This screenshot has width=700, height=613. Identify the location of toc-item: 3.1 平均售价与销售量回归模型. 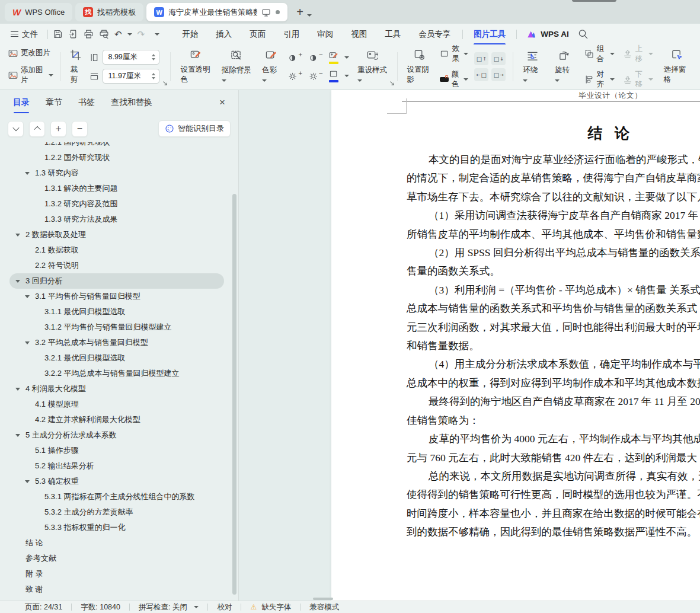
(117, 296).